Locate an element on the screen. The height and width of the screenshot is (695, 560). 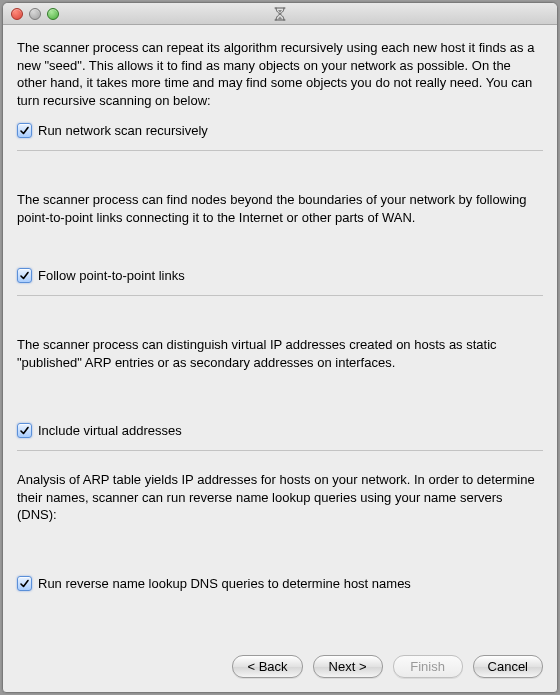
cancel-button: Cancel is located at coordinates (508, 666).